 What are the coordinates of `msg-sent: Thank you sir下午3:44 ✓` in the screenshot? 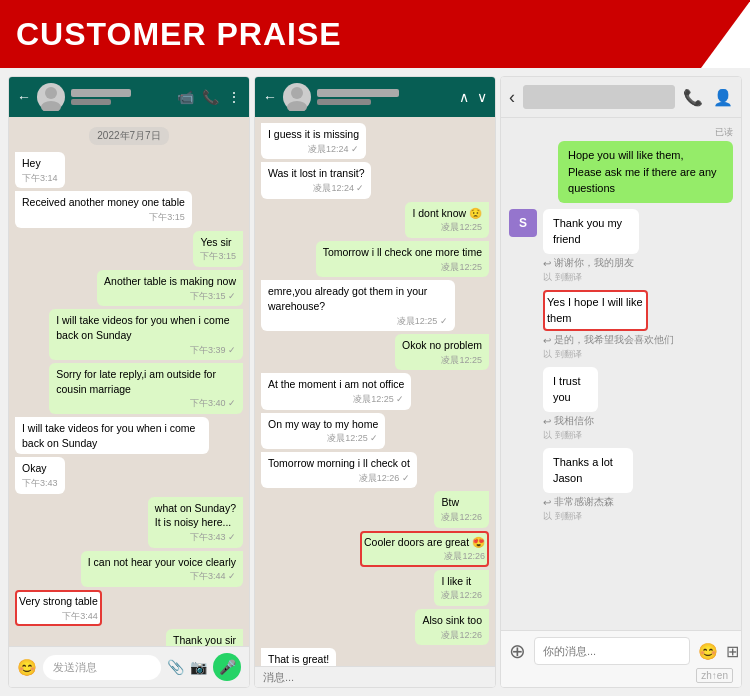 It's located at (204, 638).